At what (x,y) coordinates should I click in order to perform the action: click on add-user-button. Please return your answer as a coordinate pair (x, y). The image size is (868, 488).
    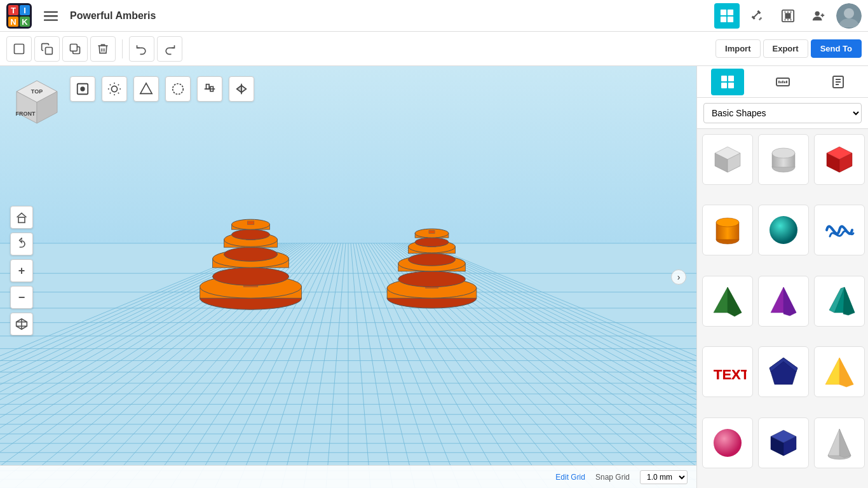
    Looking at the image, I should click on (818, 16).